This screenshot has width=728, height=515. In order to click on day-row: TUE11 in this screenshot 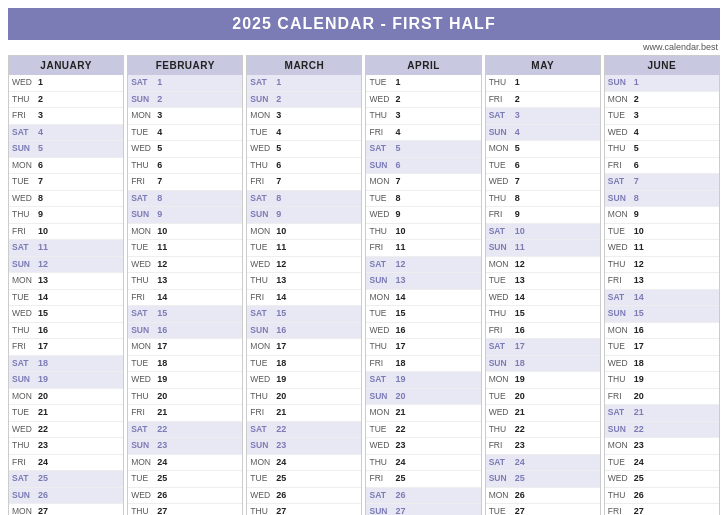, I will do `click(304, 248)`.